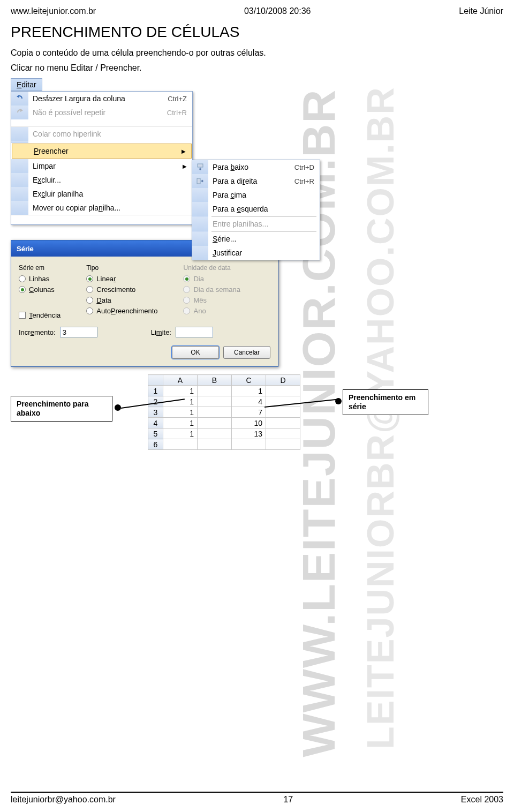 Image resolution: width=514 pixels, height=812 pixels. Describe the element at coordinates (211, 289) in the screenshot. I see `radio-dia-semana: Dia da semana` at that location.